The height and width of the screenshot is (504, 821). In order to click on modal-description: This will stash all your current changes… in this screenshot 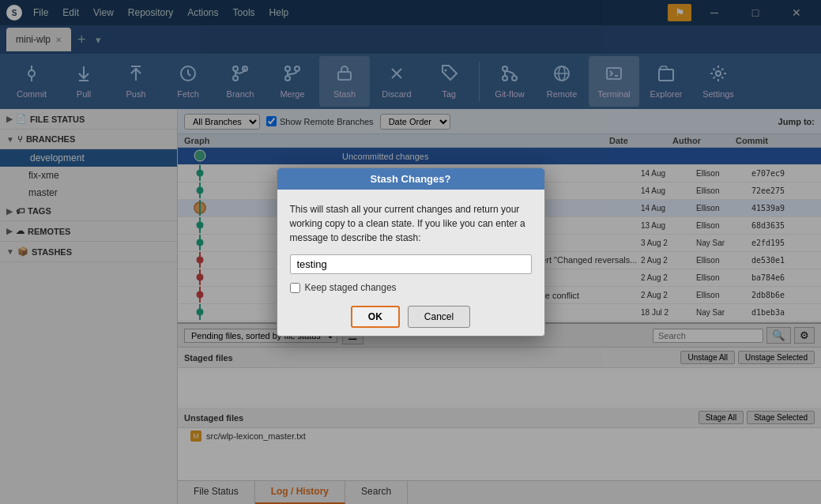, I will do `click(411, 224)`.